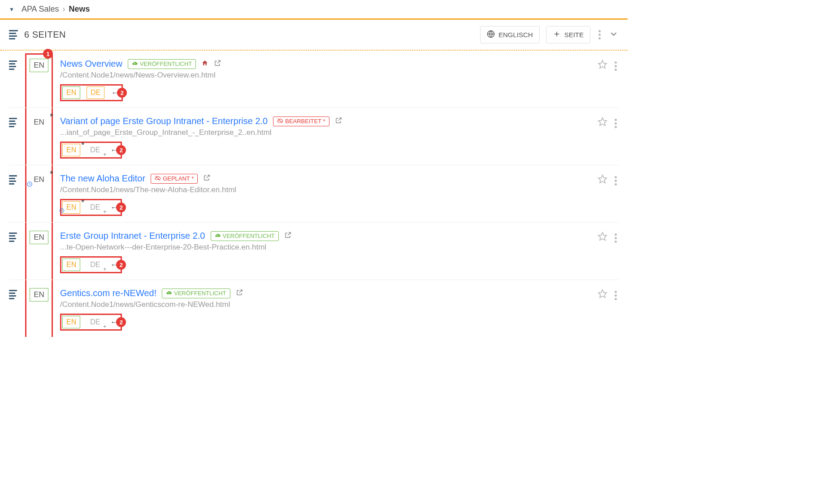 Image resolution: width=832 pixels, height=504 pixels. Describe the element at coordinates (325, 194) in the screenshot. I see `page-content: The new Aloha EditorGEPLANT */Content.No…` at that location.